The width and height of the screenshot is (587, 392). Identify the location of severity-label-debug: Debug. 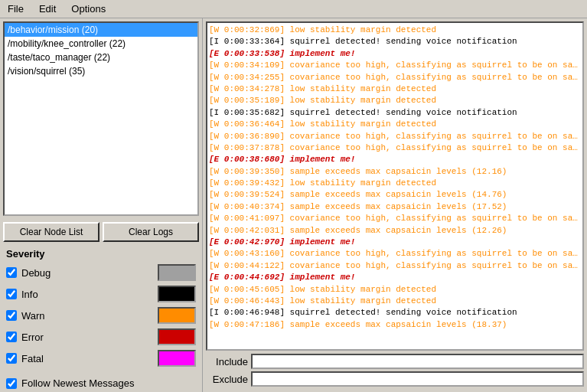
(90, 273).